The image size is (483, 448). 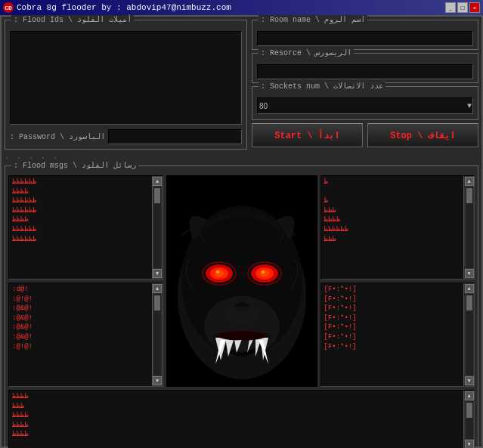 What do you see at coordinates (125, 137) in the screenshot?
I see `password-row: الباسورد \ Password :` at bounding box center [125, 137].